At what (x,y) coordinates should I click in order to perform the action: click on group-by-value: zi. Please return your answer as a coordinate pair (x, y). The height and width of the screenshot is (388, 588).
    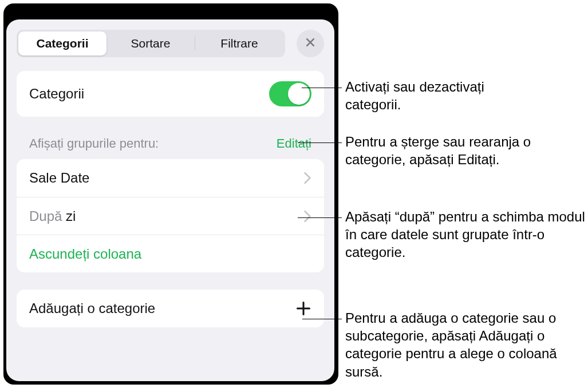
    Looking at the image, I should click on (71, 216).